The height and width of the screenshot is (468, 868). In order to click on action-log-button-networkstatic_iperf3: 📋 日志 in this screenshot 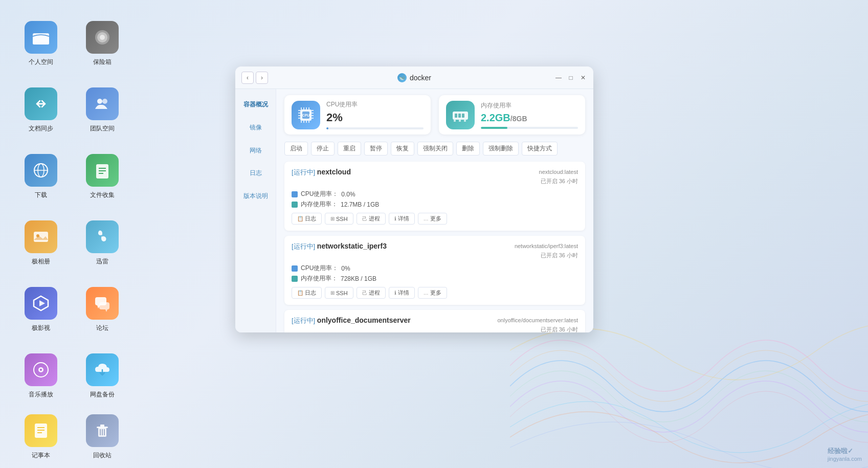, I will do `click(307, 293)`.